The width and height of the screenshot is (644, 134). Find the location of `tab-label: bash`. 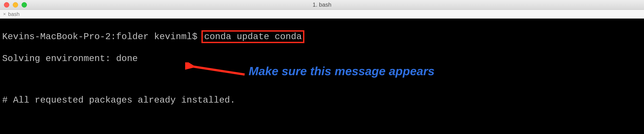

tab-label: bash is located at coordinates (14, 14).